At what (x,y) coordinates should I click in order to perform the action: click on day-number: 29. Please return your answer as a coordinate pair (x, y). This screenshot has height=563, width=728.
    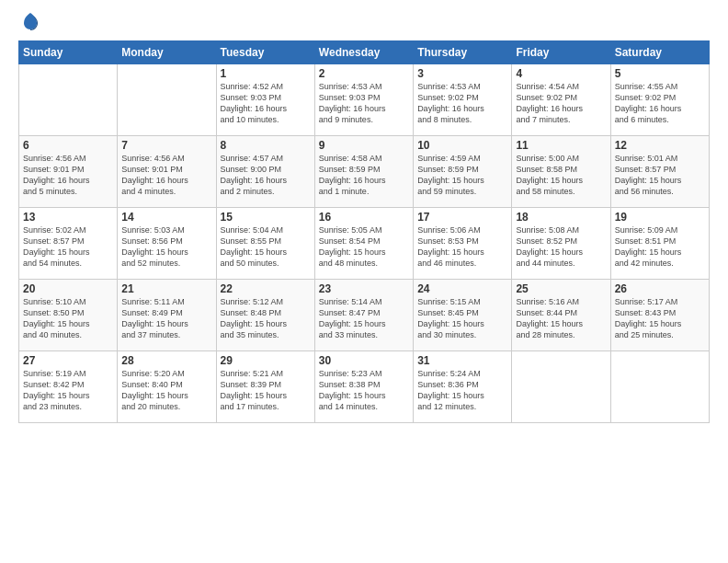
    Looking at the image, I should click on (266, 361).